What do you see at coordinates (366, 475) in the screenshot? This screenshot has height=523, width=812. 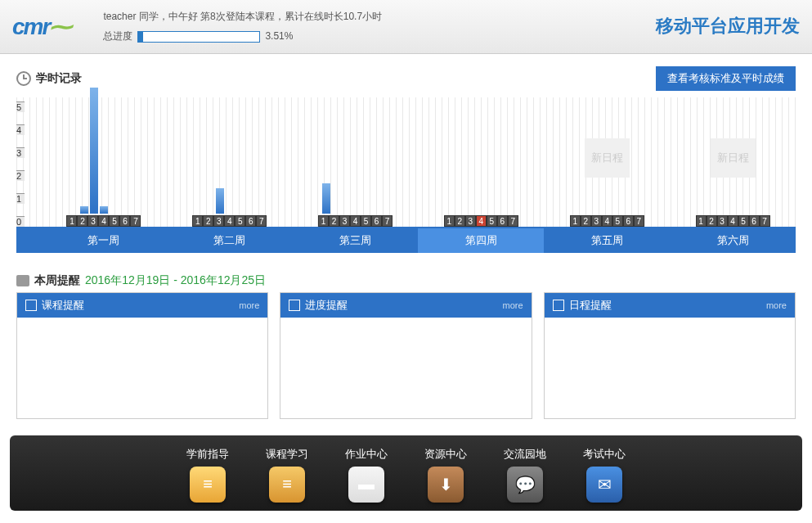 I see `nav-item: 作业中心 ▬` at bounding box center [366, 475].